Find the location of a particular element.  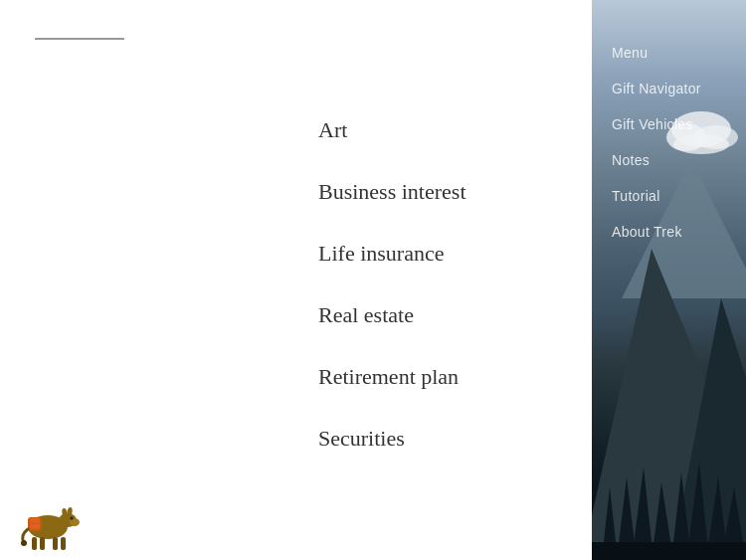

sidebar-nav: MenuGift NavigatorGift VehiclesNotesTuto… is located at coordinates (668, 125).